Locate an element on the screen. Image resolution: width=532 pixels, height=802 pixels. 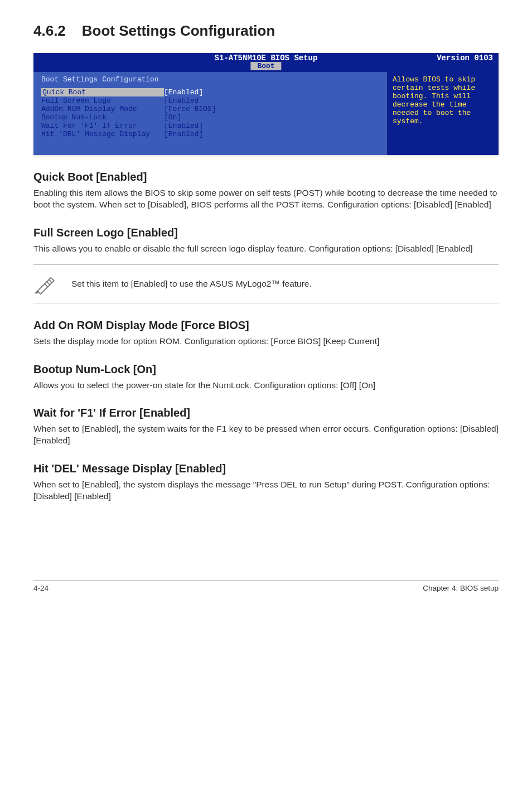
bios-body: Boot Settings Configuration Quick Boot[E… is located at coordinates (266, 114).